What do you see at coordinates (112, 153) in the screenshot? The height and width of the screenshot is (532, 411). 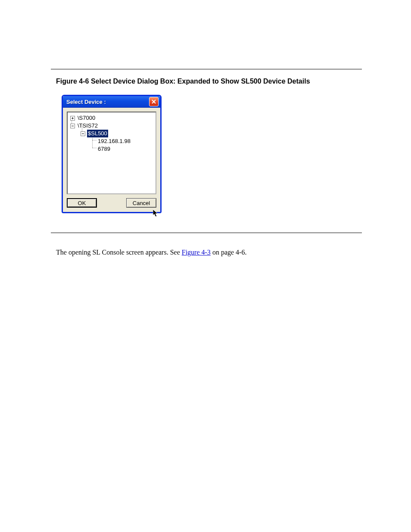 I see `device-tree: \S7000 \TSIS72 $SL500` at bounding box center [112, 153].